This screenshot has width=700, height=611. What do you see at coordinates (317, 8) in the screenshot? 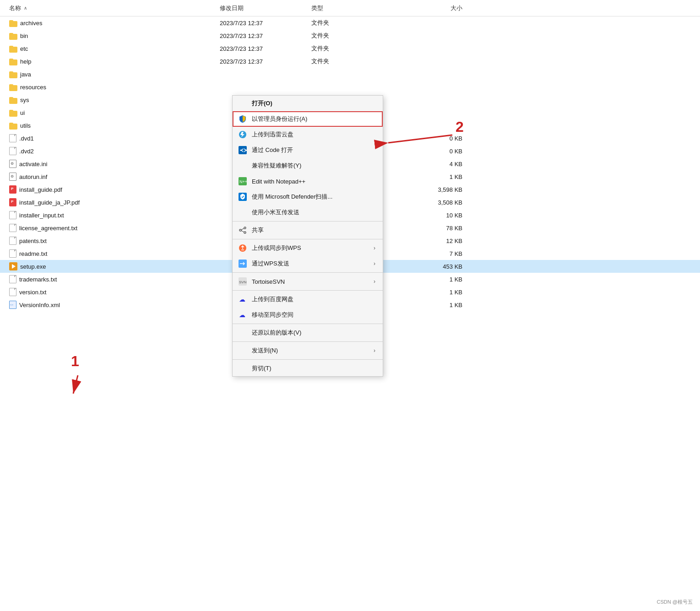
I see `col-type-label: 类型` at bounding box center [317, 8].